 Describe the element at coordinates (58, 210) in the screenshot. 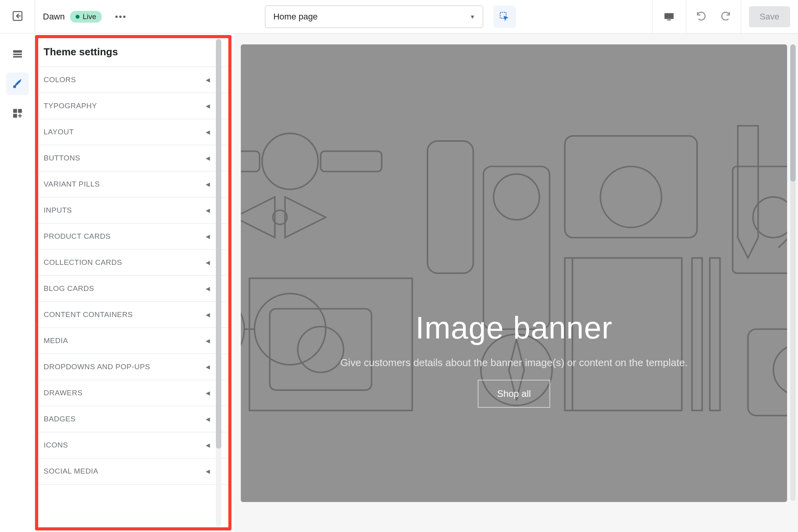

I see `settings-item-label: INPUTS` at that location.